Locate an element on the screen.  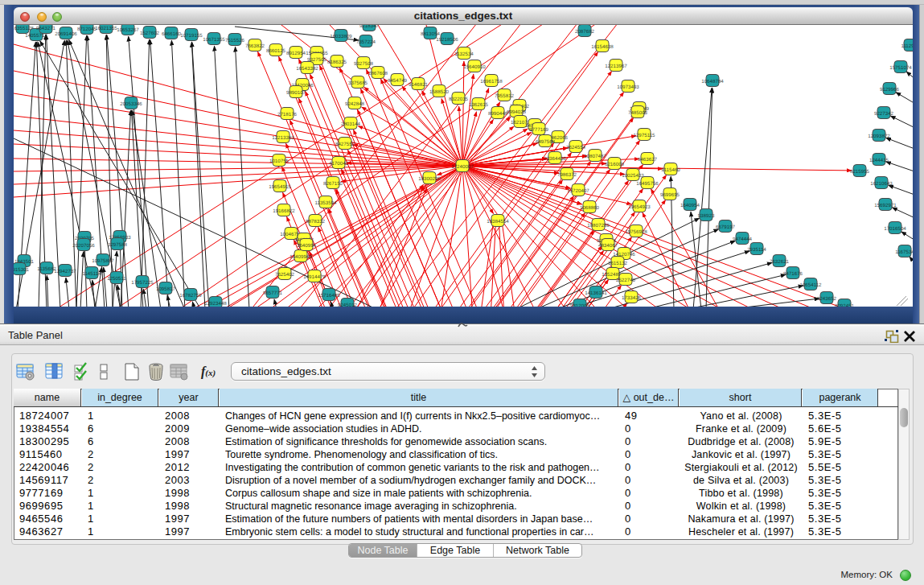
svg-text: 9327508 is located at coordinates (363, 64).